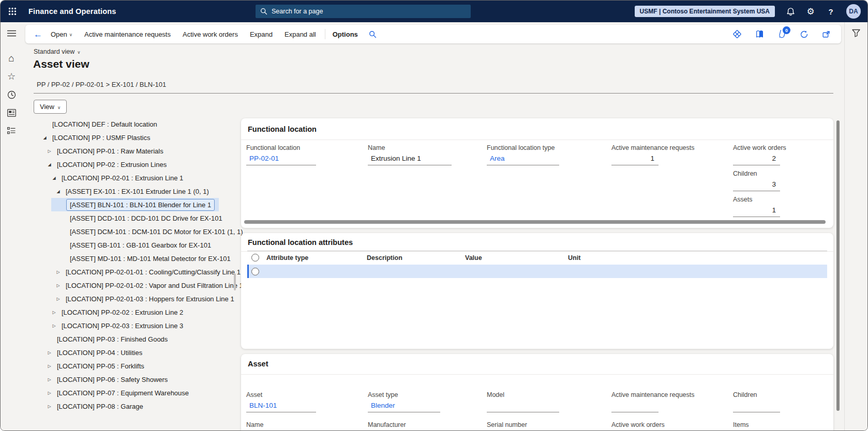 The width and height of the screenshot is (868, 431). What do you see at coordinates (125, 245) in the screenshot?
I see `tree-item: [ASSET] GB-101 : GB-101 Gearbox for EX-1…` at bounding box center [125, 245].